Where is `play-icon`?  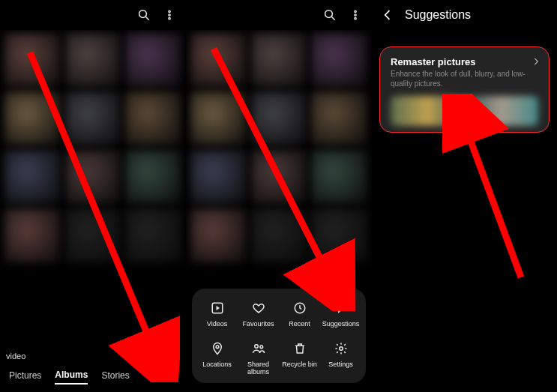
play-icon is located at coordinates (217, 308).